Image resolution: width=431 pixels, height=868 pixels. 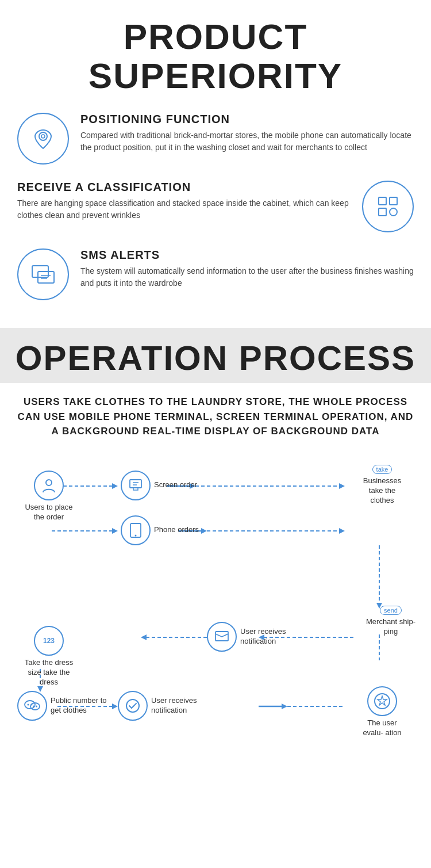 What do you see at coordinates (49, 513) in the screenshot?
I see `user-order-label: Users to place the order` at bounding box center [49, 513].